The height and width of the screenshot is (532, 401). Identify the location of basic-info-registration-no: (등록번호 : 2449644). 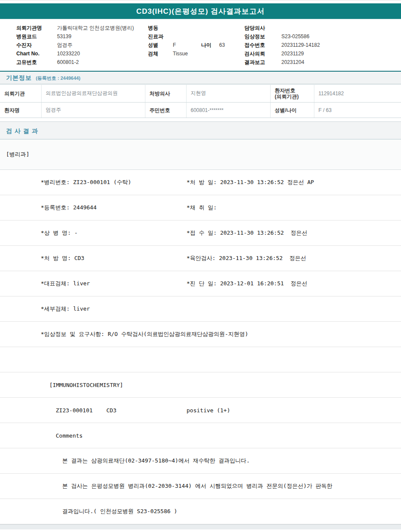
(58, 78).